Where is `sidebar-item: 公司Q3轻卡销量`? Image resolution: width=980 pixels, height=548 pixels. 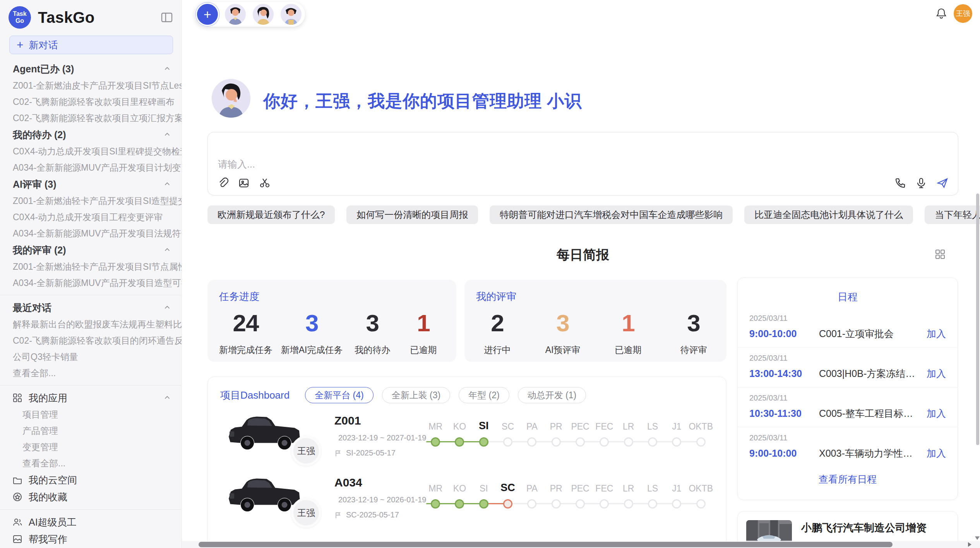 sidebar-item: 公司Q3轻卡销量 is located at coordinates (91, 357).